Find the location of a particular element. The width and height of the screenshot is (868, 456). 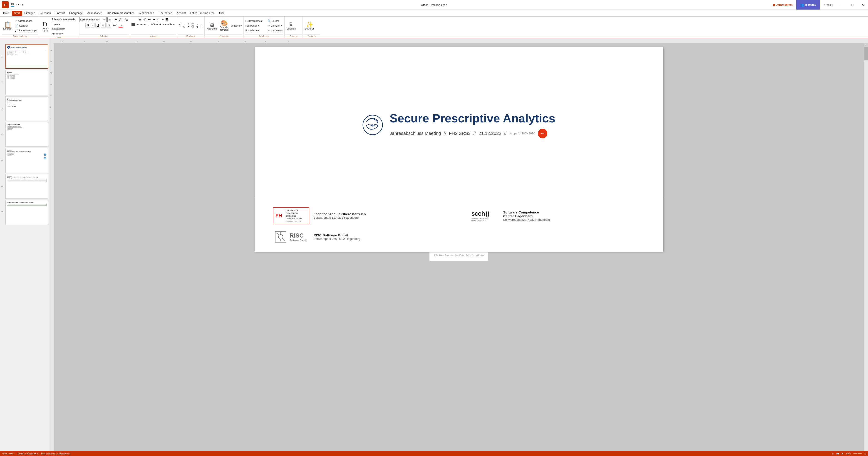

numbering-button: ① is located at coordinates (145, 20).